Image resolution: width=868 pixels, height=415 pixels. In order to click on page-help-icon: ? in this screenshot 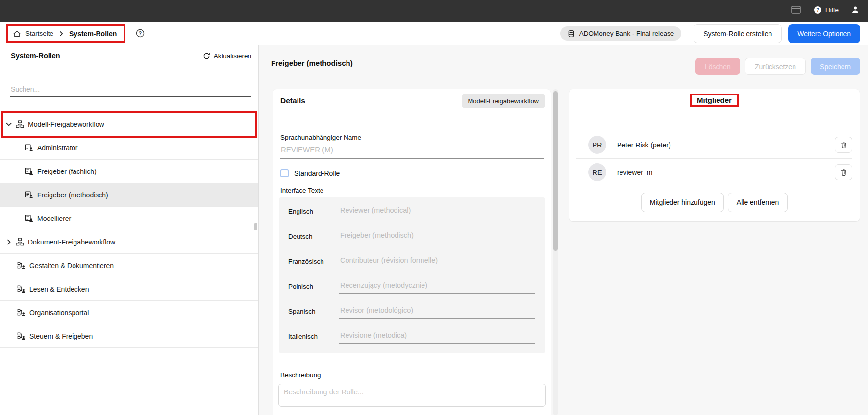, I will do `click(140, 34)`.